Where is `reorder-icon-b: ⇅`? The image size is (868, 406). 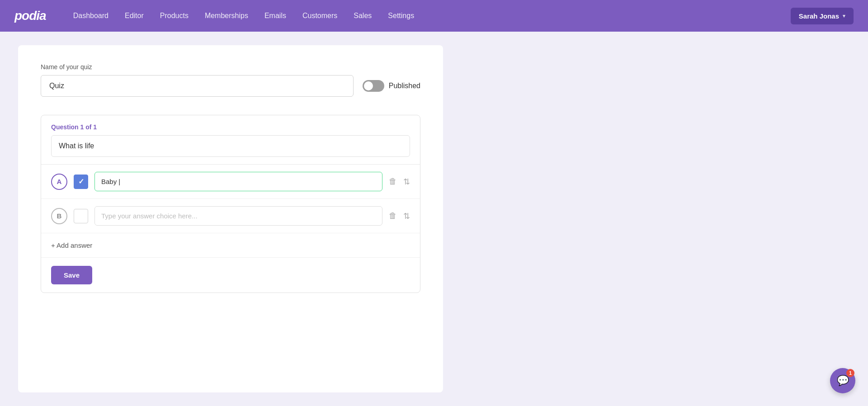 reorder-icon-b: ⇅ is located at coordinates (407, 216).